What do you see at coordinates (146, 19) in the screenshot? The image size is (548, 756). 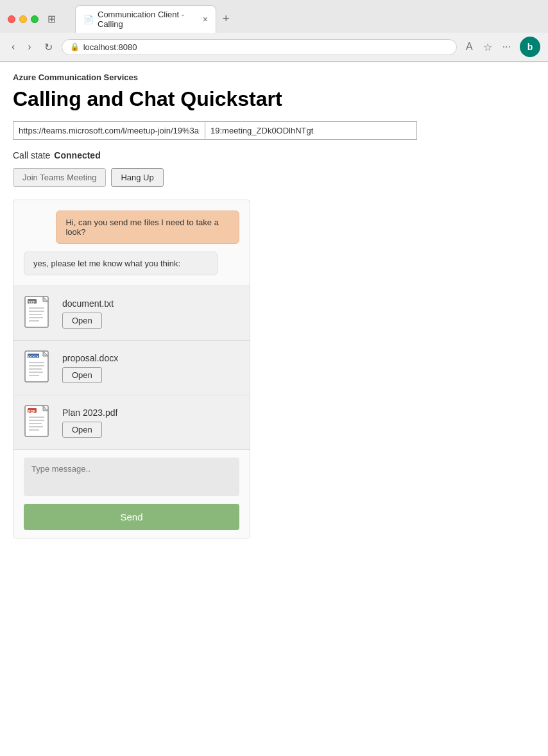 I see `active-tab: 📄 Communication Client - Calling ×` at bounding box center [146, 19].